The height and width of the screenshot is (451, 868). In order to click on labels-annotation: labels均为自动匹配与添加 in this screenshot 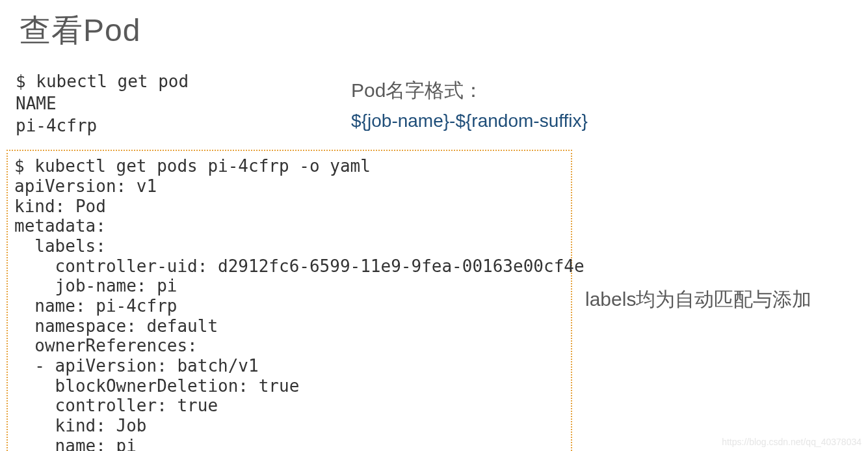, I will do `click(692, 232)`.